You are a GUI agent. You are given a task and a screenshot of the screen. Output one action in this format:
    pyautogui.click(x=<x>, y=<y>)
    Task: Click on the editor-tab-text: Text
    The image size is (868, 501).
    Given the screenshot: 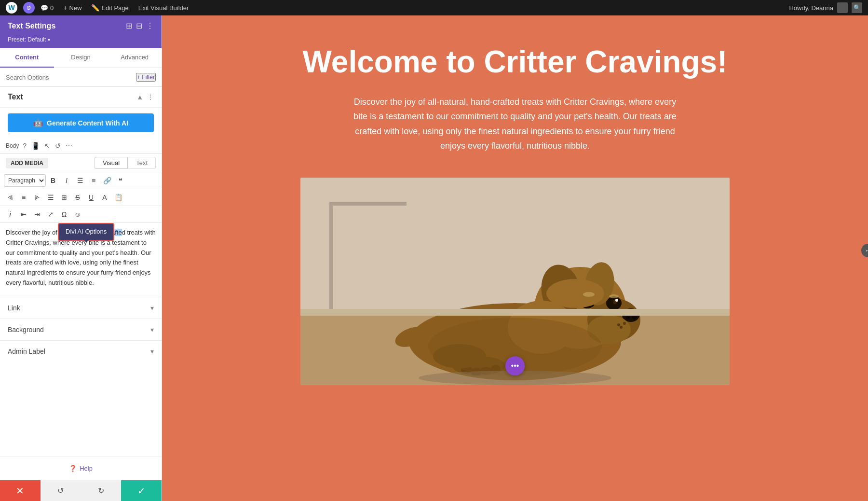 What is the action you would take?
    pyautogui.click(x=142, y=163)
    